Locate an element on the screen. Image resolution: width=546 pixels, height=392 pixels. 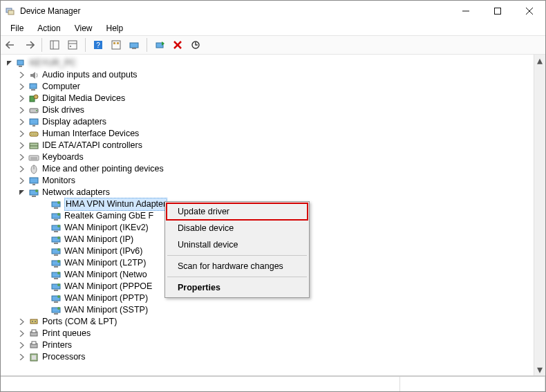
tree-category: Human Interface Devices is located at coordinates (270, 134).